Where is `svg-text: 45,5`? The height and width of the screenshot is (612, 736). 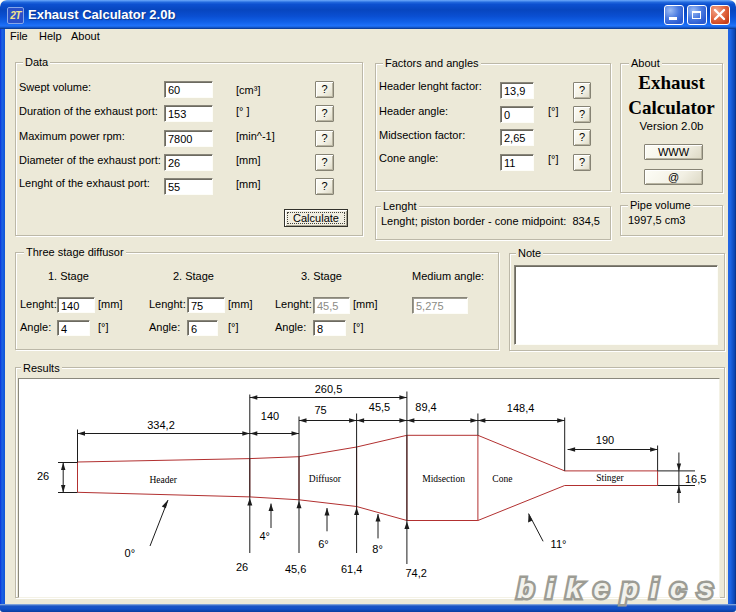
svg-text: 45,5 is located at coordinates (380, 407).